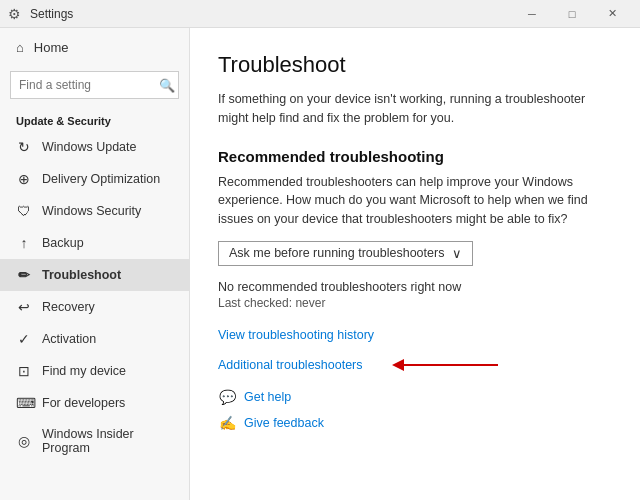  Describe the element at coordinates (84, 403) in the screenshot. I see `sidebar-label: For developers` at that location.